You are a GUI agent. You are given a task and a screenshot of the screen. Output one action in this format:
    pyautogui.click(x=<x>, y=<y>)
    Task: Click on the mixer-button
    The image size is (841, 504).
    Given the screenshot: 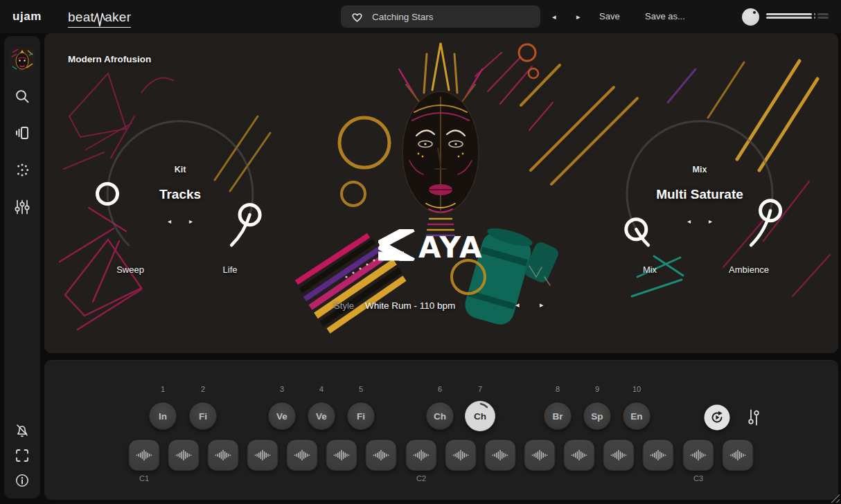 What is the action you would take?
    pyautogui.click(x=22, y=207)
    